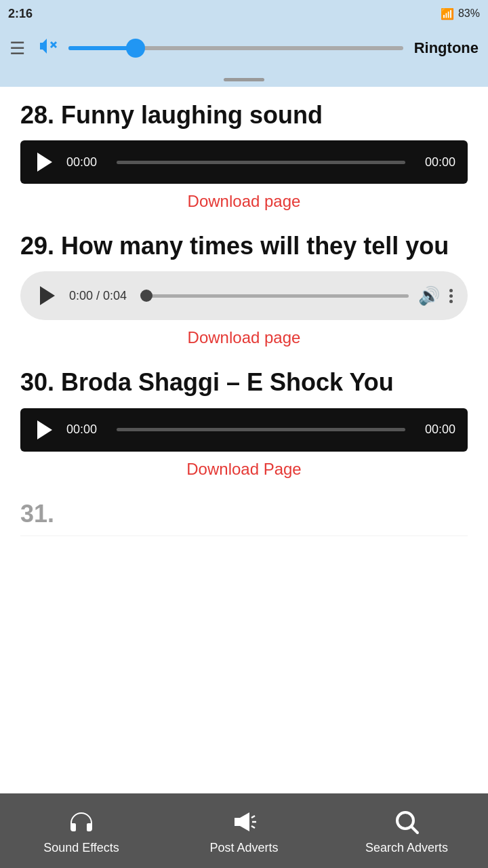  I want to click on search-icon, so click(407, 822).